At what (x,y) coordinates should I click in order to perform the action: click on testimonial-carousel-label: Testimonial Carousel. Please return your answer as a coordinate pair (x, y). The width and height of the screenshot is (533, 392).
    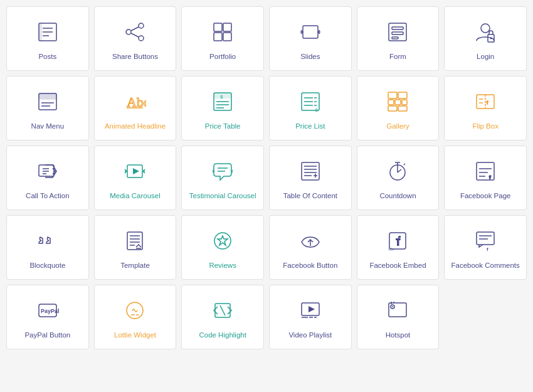
    Looking at the image, I should click on (223, 196).